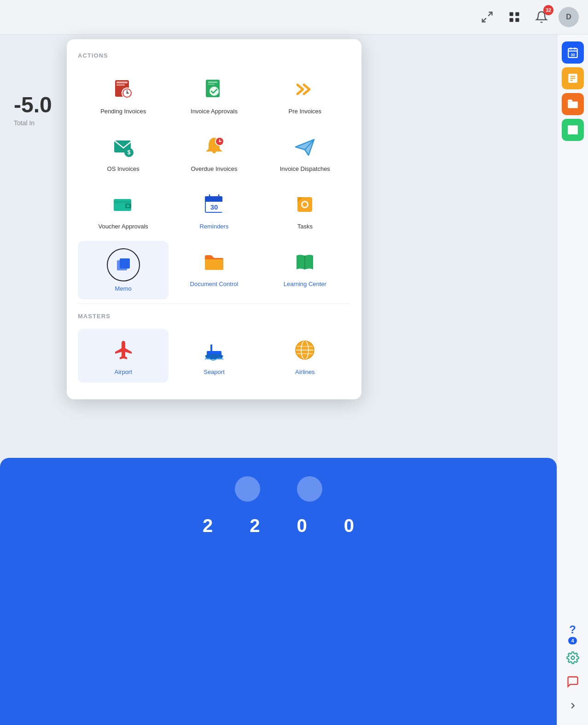 The width and height of the screenshot is (588, 725). What do you see at coordinates (573, 674) in the screenshot?
I see `sidebar-bottom: ? 4` at bounding box center [573, 674].